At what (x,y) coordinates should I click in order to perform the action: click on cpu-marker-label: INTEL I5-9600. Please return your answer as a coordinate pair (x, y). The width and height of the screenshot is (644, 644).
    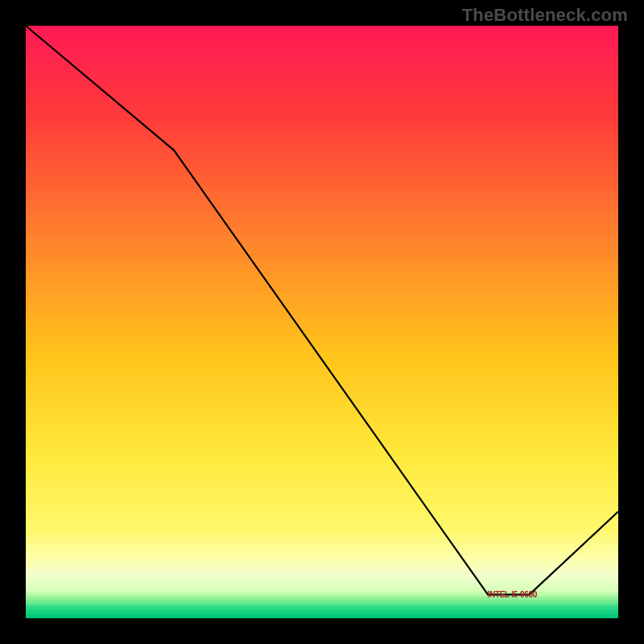
    Looking at the image, I should click on (513, 594).